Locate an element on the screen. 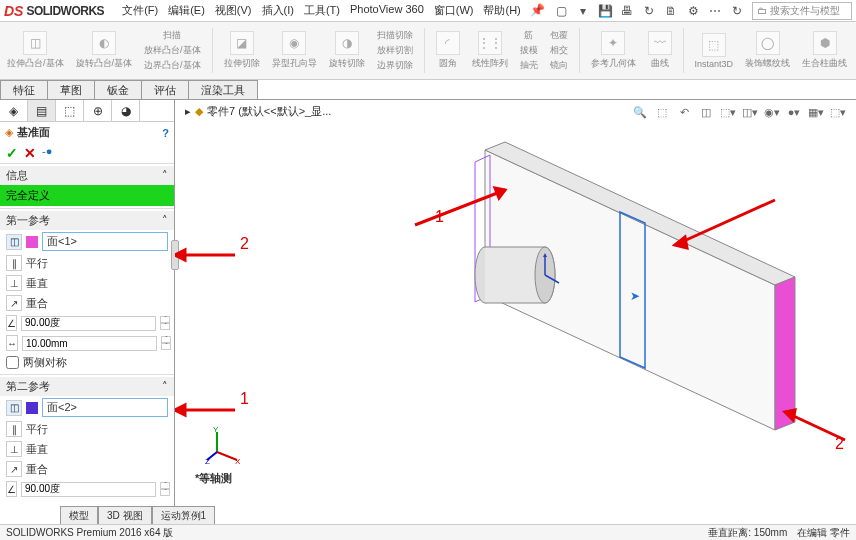  pm-tab-appearance: ◕ is located at coordinates (126, 110).